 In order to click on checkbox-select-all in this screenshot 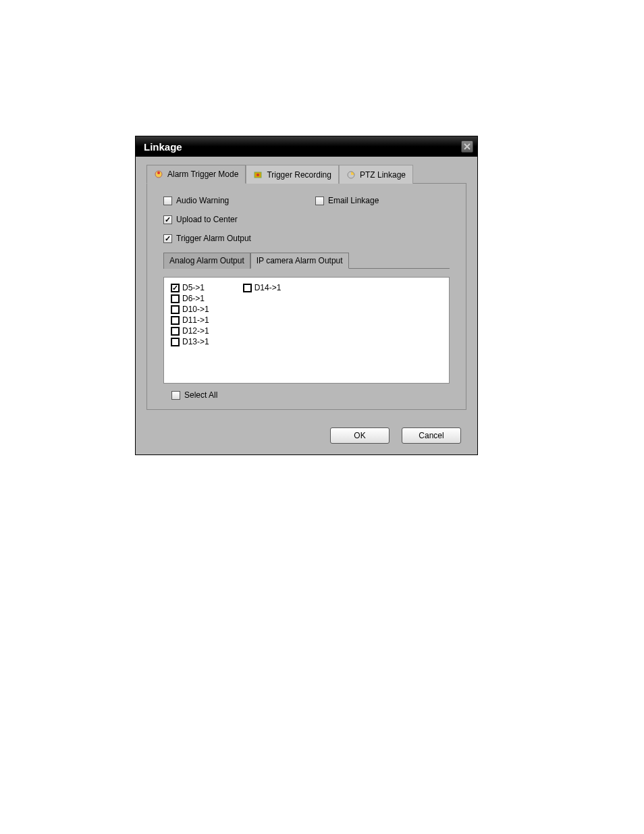, I will do `click(176, 396)`.